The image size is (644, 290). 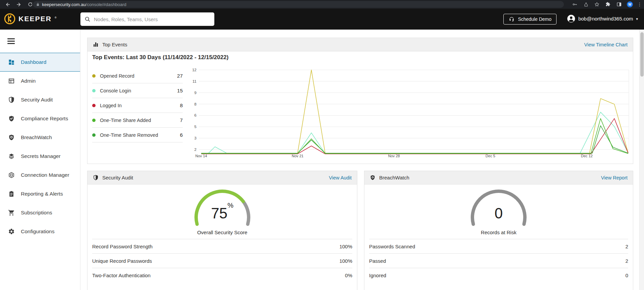 What do you see at coordinates (28, 81) in the screenshot?
I see `sidebar-item-label: Admin` at bounding box center [28, 81].